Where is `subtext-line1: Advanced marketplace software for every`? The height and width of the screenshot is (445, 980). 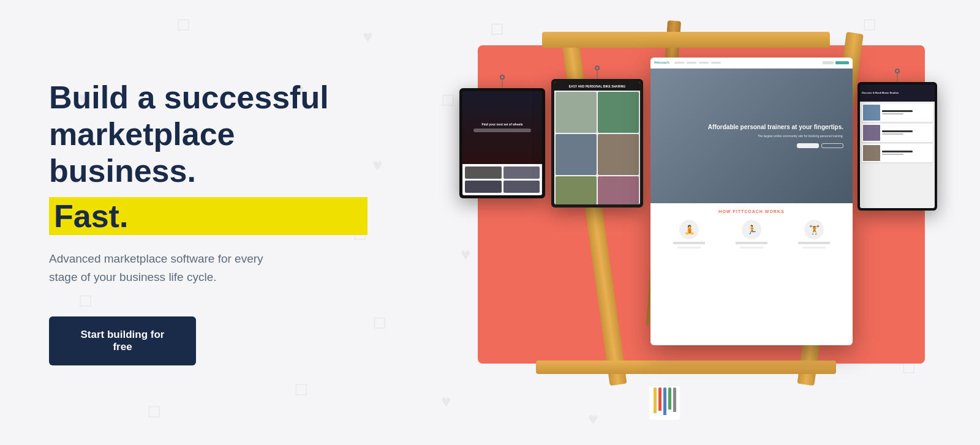 subtext-line1: Advanced marketplace software for every is located at coordinates (156, 258).